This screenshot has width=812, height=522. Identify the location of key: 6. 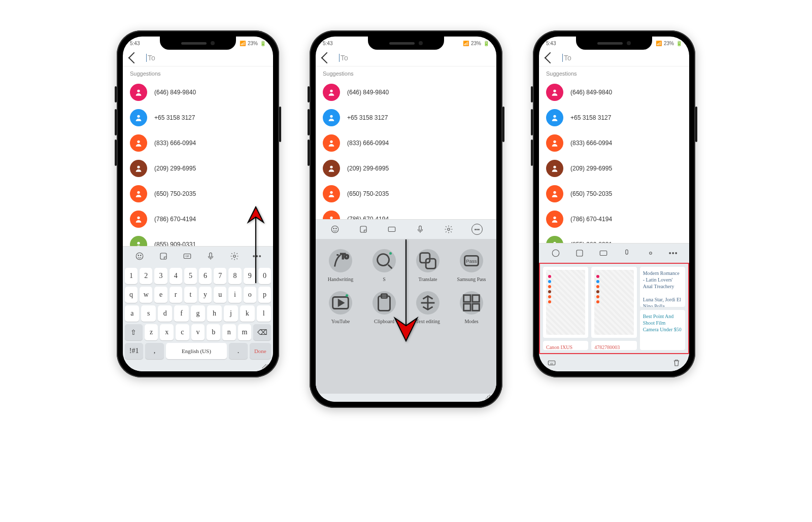
(205, 276).